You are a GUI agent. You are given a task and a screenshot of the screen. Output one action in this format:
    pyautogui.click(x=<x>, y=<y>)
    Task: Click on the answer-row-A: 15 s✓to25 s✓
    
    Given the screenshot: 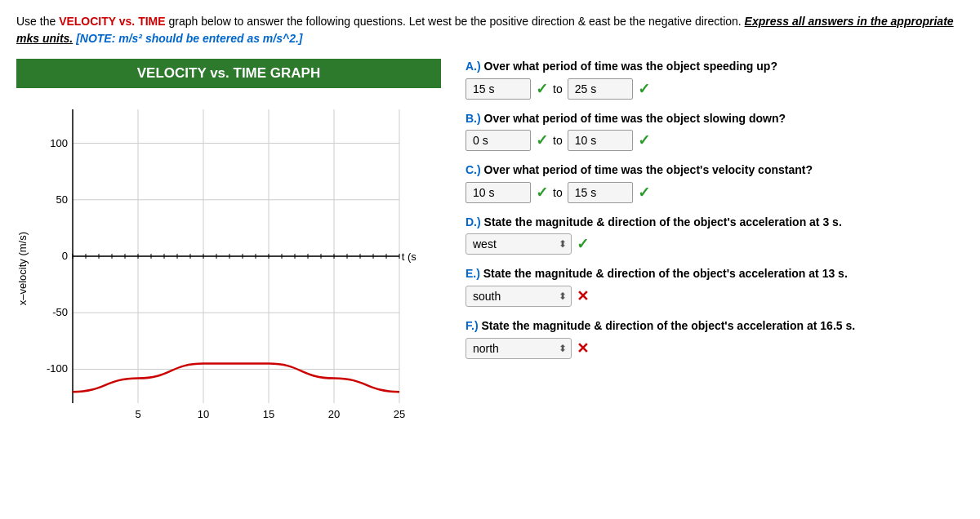 What is the action you would take?
    pyautogui.click(x=715, y=89)
    